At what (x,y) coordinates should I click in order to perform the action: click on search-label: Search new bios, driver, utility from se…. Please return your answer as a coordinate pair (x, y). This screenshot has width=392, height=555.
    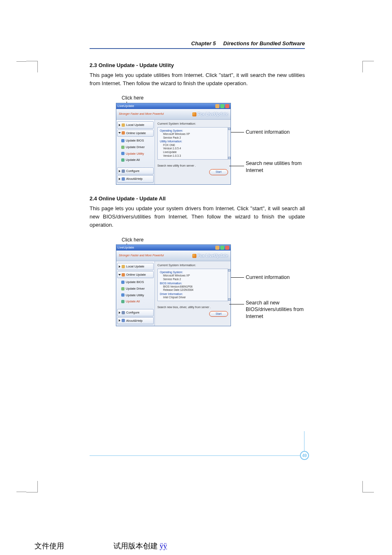
    Looking at the image, I should click on (184, 307).